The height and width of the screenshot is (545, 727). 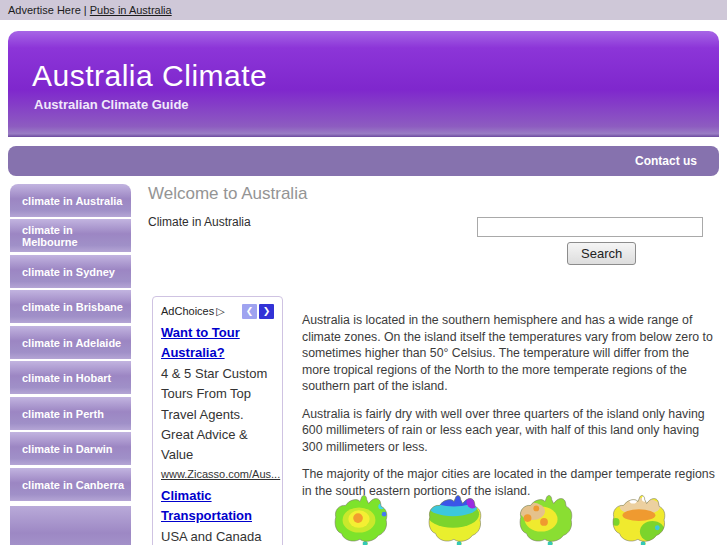 What do you see at coordinates (70, 306) in the screenshot?
I see `sidebar-item-climate-brisbane: climate in Brisbane` at bounding box center [70, 306].